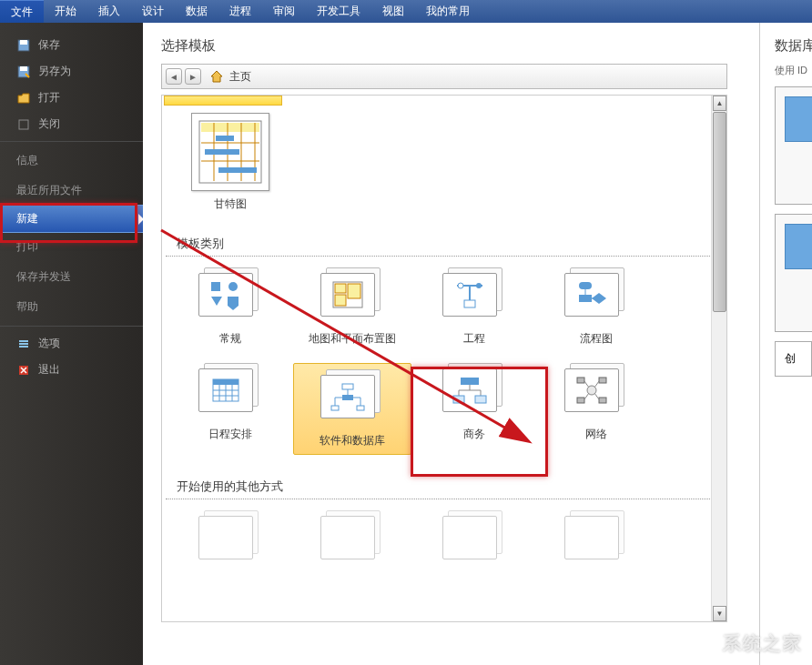  I want to click on ribbon-tab-design: 设计, so click(153, 11).